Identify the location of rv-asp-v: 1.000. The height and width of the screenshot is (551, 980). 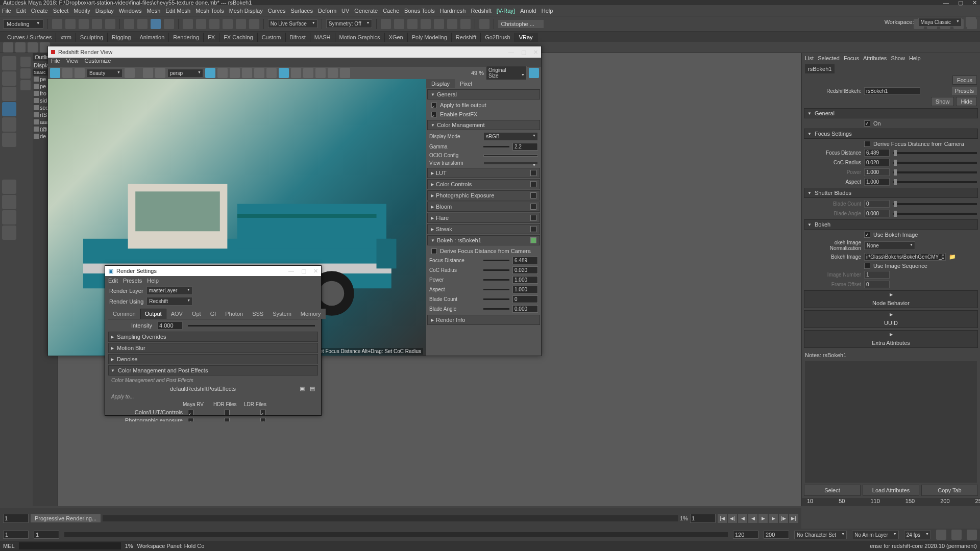
(525, 290).